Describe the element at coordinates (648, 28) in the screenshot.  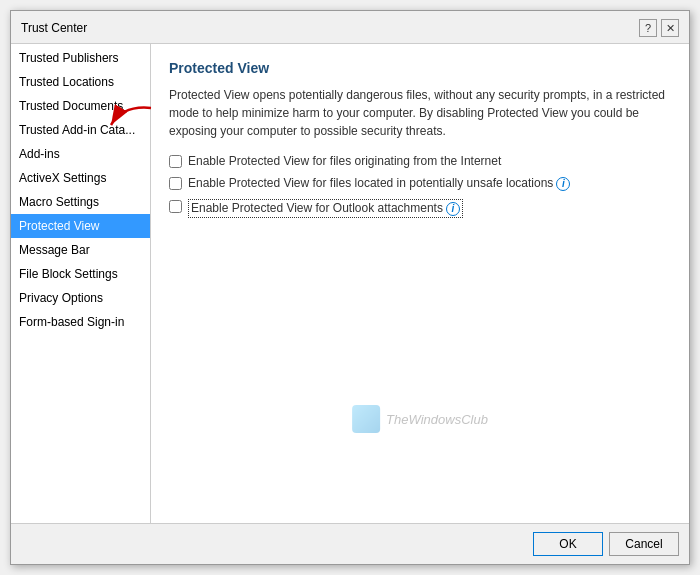
I see `help-button: ?` at that location.